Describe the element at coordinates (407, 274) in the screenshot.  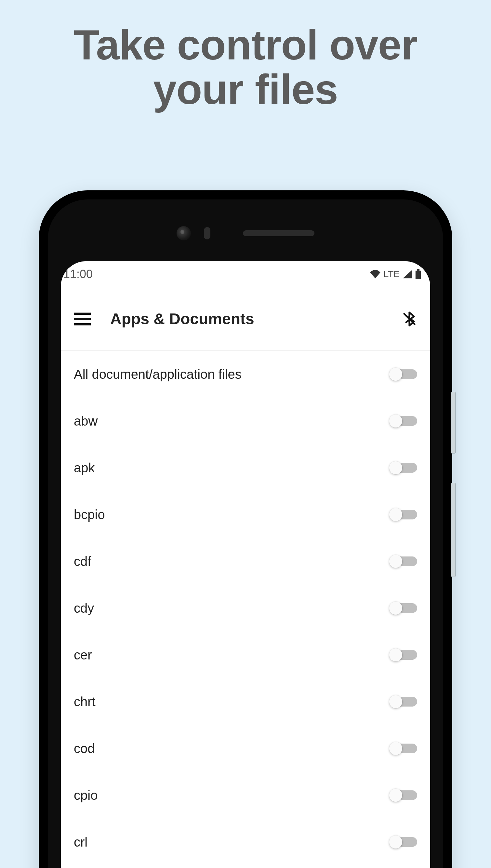
I see `signal-icon` at that location.